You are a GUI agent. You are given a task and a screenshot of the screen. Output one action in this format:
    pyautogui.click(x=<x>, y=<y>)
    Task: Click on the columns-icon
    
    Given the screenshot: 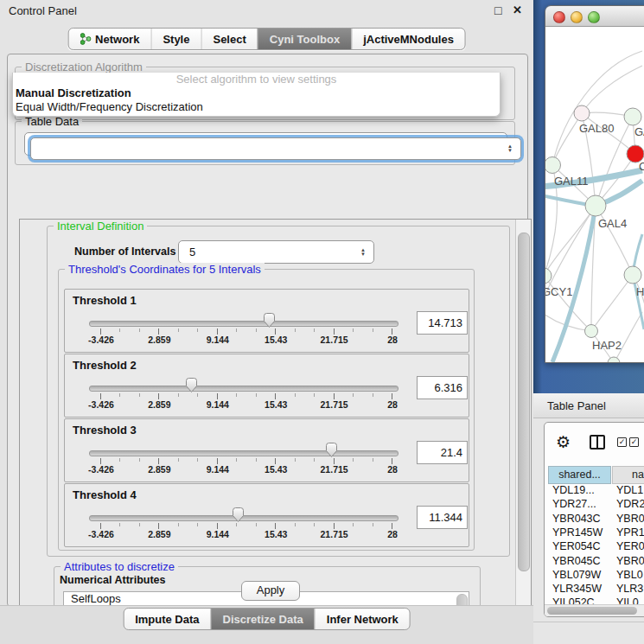 What is the action you would take?
    pyautogui.click(x=597, y=443)
    